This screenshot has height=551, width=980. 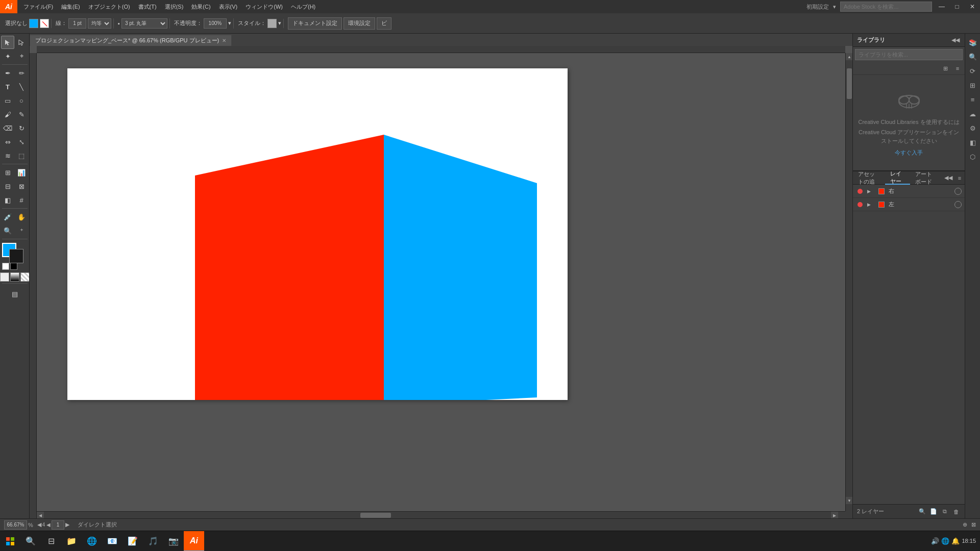 What do you see at coordinates (945, 512) in the screenshot?
I see `layers-duplicate-btn: ⧉` at bounding box center [945, 512].